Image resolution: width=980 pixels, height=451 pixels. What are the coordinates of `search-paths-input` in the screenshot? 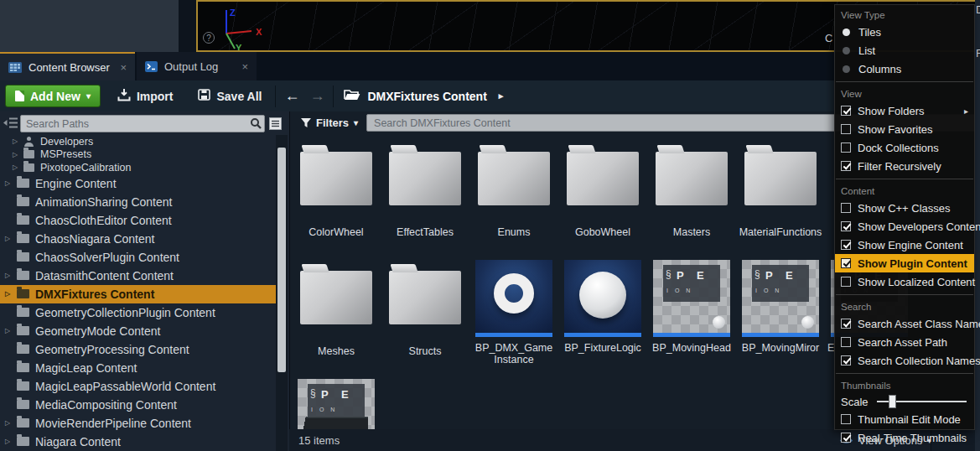 It's located at (143, 124).